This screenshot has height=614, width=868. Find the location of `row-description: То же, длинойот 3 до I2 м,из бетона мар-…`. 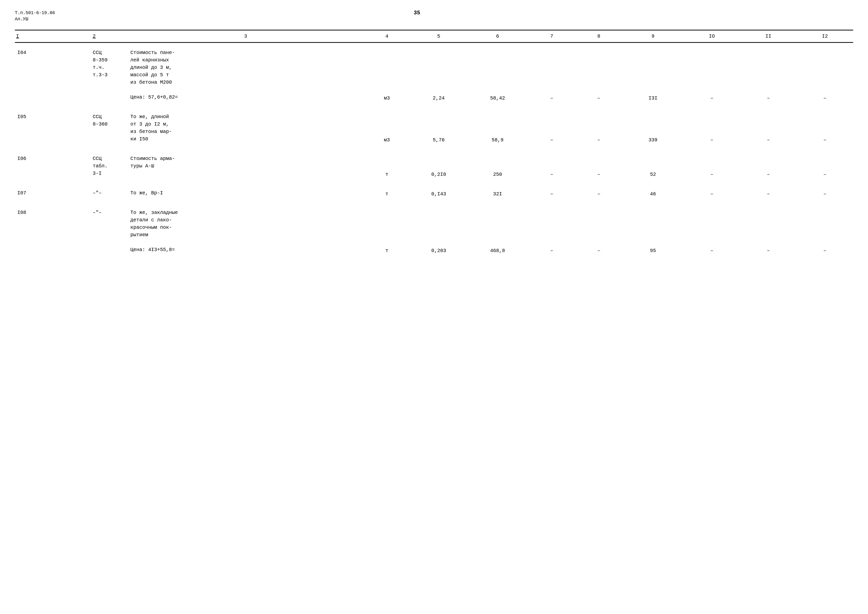

row-description: То же, длинойот 3 до I2 м,из бетона мар-… is located at coordinates (246, 126).